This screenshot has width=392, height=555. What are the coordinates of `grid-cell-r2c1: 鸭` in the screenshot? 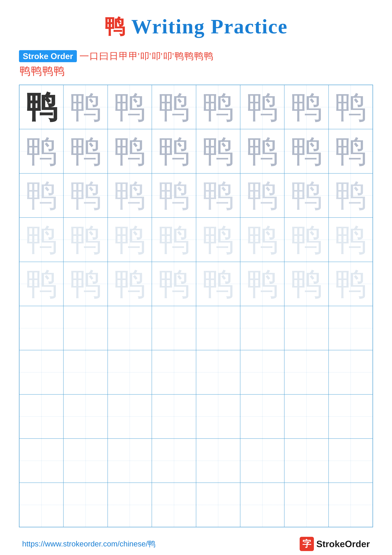 It's located at (42, 151).